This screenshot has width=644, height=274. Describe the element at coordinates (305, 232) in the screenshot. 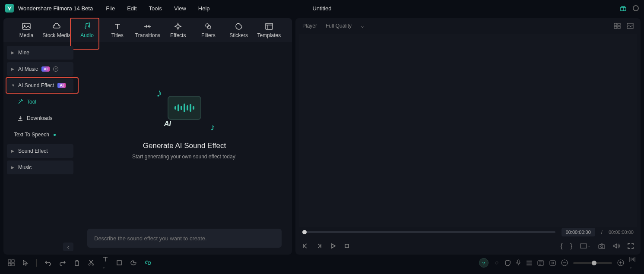

I see `scrubber-thumb` at that location.